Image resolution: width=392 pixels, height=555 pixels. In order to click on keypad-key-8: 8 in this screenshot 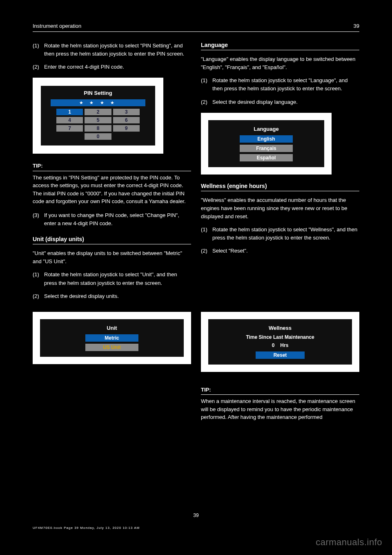, I will do `click(98, 128)`.